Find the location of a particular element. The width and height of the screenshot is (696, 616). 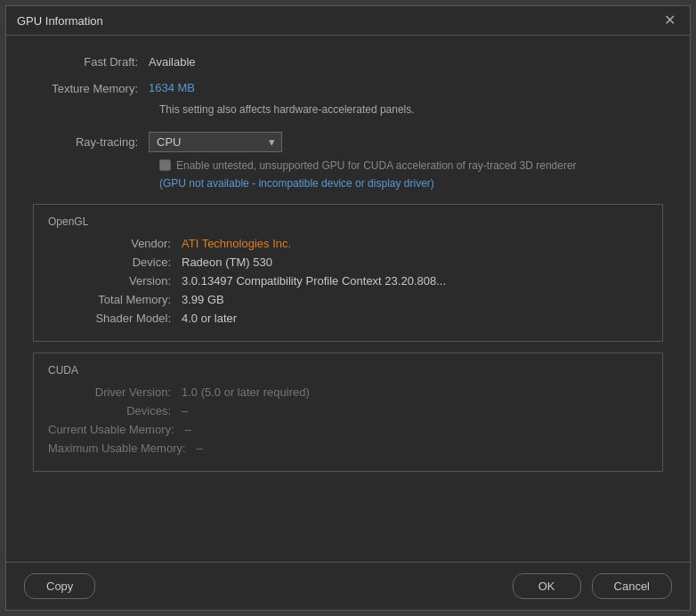

dialog-title: GPU Information is located at coordinates (61, 21).